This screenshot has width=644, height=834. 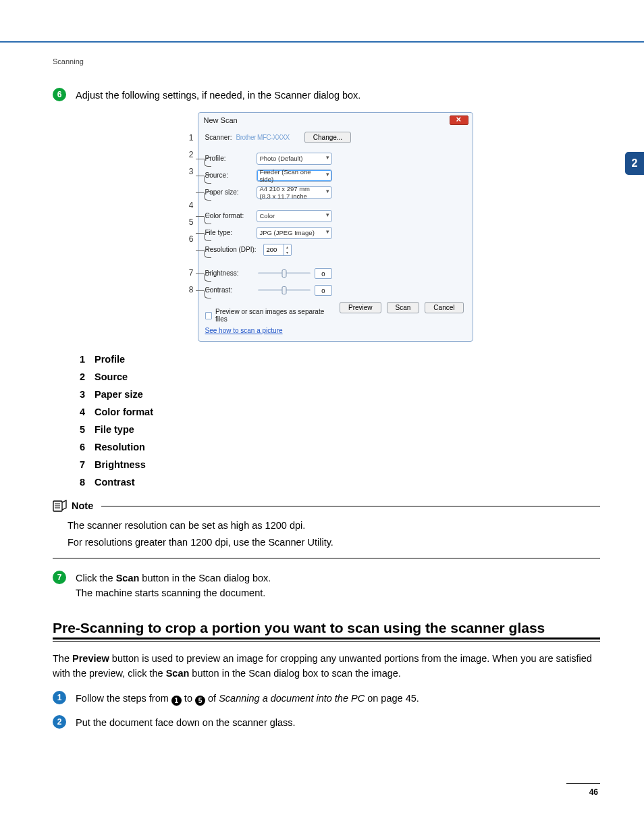 What do you see at coordinates (327, 558) in the screenshot?
I see `note-bottom-rule` at bounding box center [327, 558].